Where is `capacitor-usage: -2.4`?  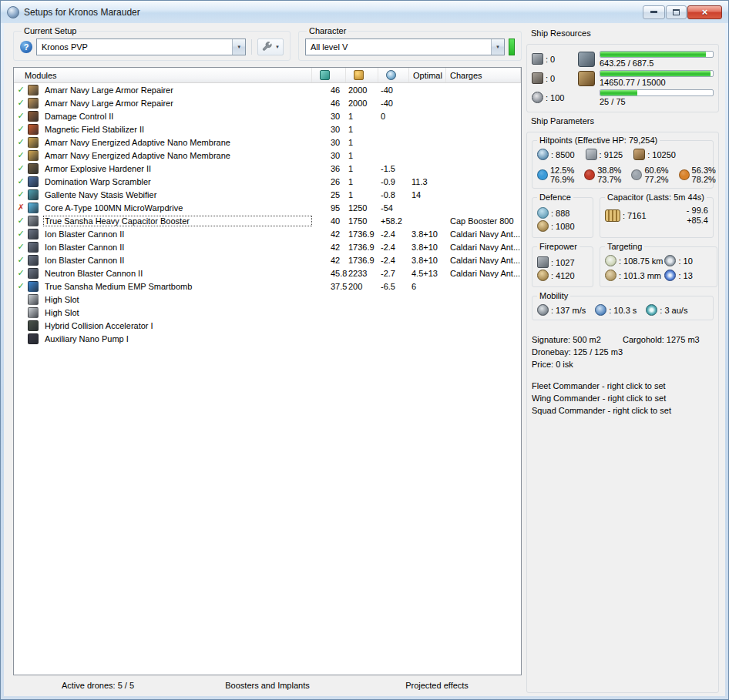 capacitor-usage: -2.4 is located at coordinates (394, 247).